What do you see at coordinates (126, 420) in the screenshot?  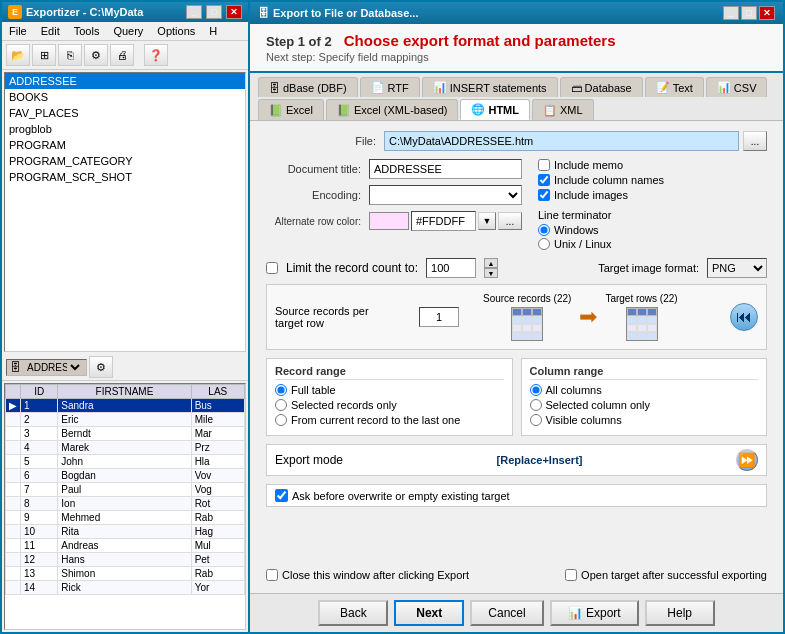 I see `table-row: 2EricMile` at bounding box center [126, 420].